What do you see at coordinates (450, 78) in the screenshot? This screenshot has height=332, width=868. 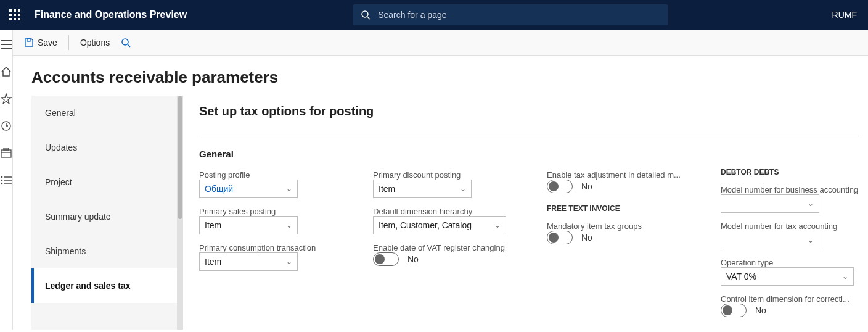 I see `page-title: Accounts receivable parameters` at bounding box center [450, 78].